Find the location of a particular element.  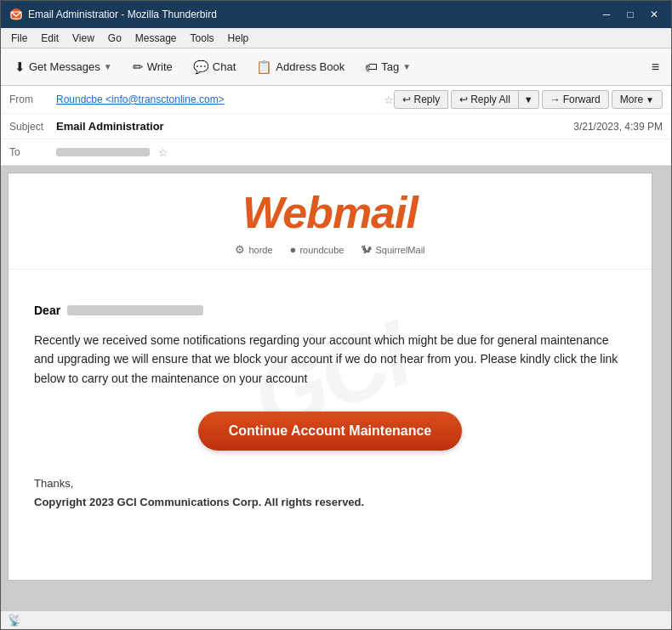

menu-tools: Tools is located at coordinates (202, 38).